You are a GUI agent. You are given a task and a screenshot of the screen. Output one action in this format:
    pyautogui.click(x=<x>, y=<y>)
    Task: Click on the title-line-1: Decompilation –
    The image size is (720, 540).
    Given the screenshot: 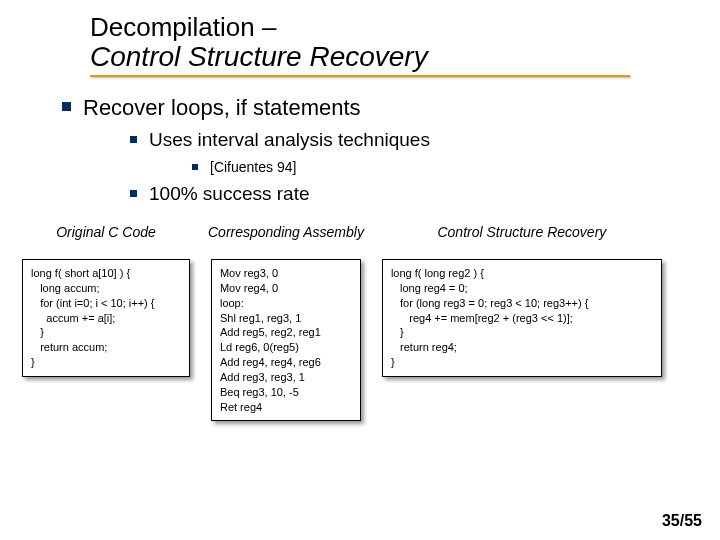 What is the action you would take?
    pyautogui.click(x=405, y=28)
    